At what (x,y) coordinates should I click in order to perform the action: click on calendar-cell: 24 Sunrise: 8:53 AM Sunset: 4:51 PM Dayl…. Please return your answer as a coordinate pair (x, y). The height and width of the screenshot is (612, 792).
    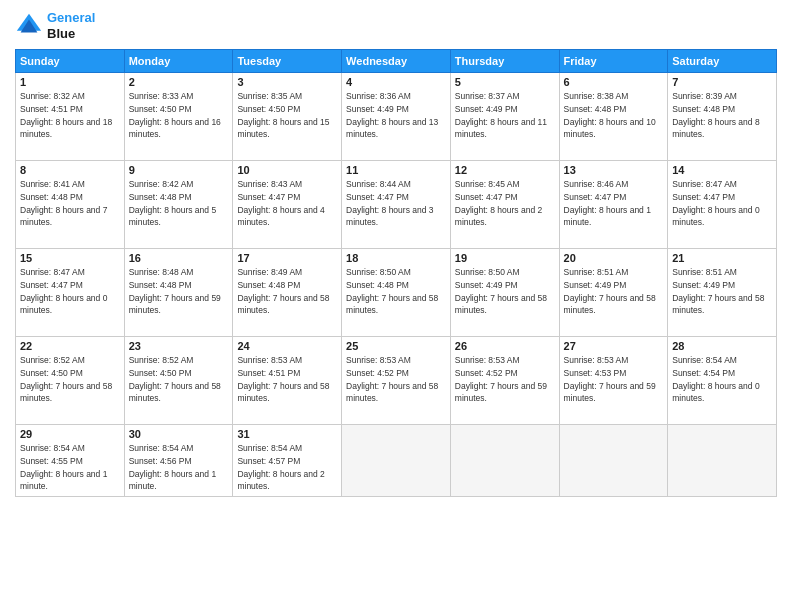
    Looking at the image, I should click on (288, 381).